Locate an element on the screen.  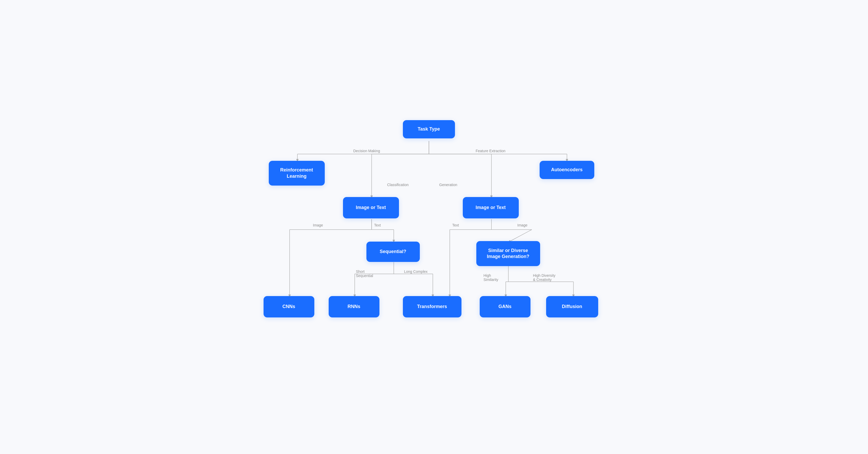
node-transformers: Transformers is located at coordinates (432, 307).